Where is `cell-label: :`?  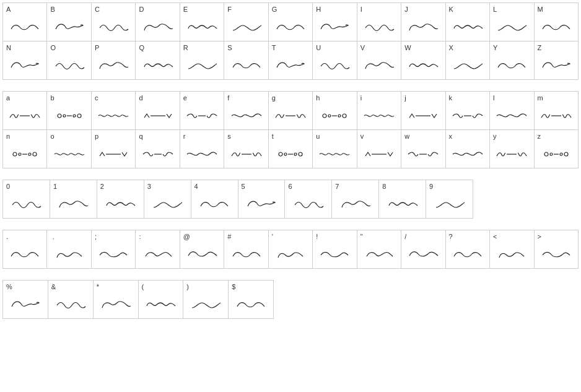
cell-label: : is located at coordinates (140, 237).